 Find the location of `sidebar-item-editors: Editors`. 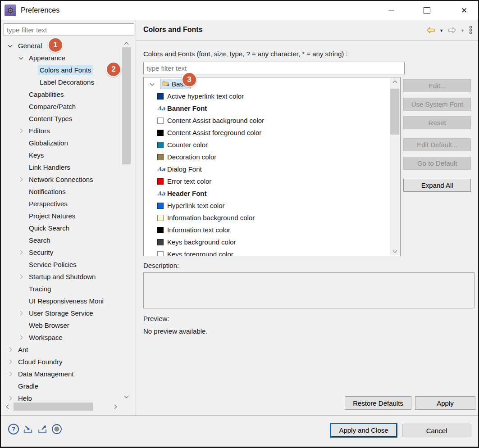

sidebar-item-editors: Editors is located at coordinates (61, 131).